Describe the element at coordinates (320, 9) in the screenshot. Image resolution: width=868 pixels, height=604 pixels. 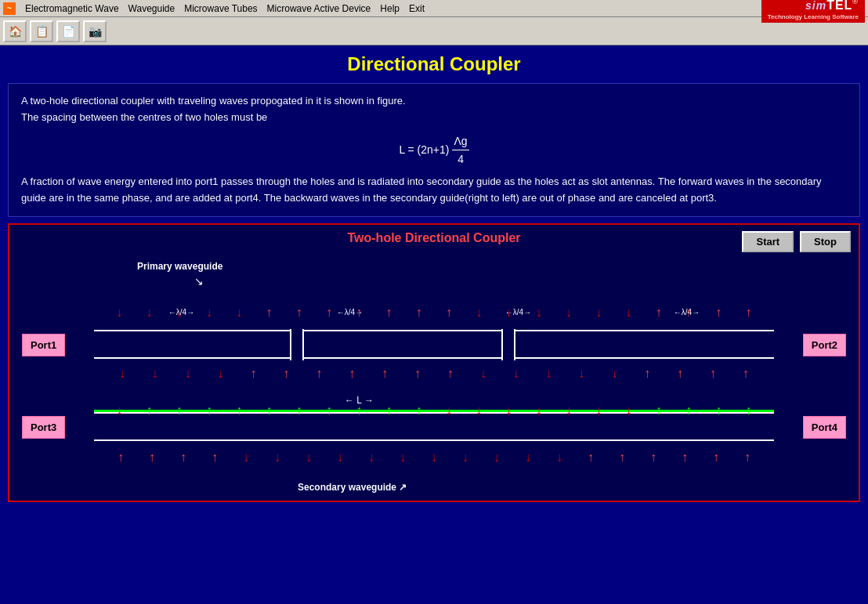
I see `menu-item-microwave-active: Microwave Active Device` at that location.